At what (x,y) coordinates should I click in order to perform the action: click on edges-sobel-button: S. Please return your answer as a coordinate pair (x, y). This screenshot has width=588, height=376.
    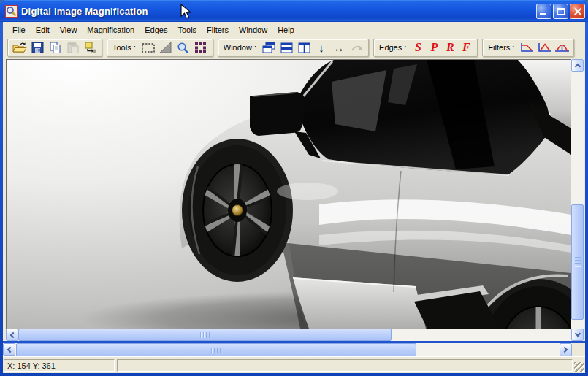
    Looking at the image, I should click on (418, 47).